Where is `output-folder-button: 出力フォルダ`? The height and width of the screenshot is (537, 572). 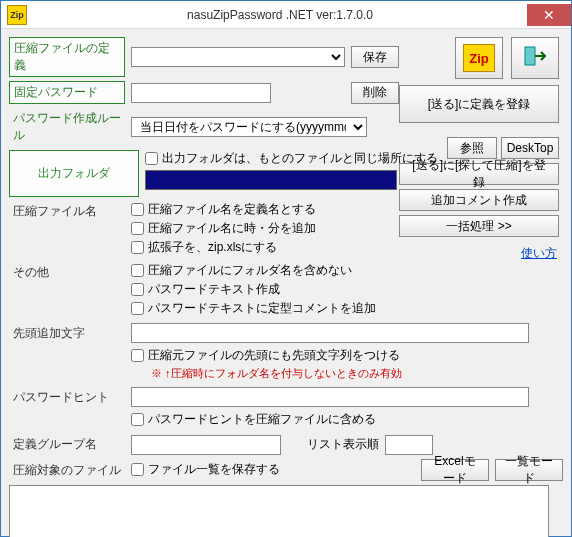 output-folder-button: 出力フォルダ is located at coordinates (74, 174).